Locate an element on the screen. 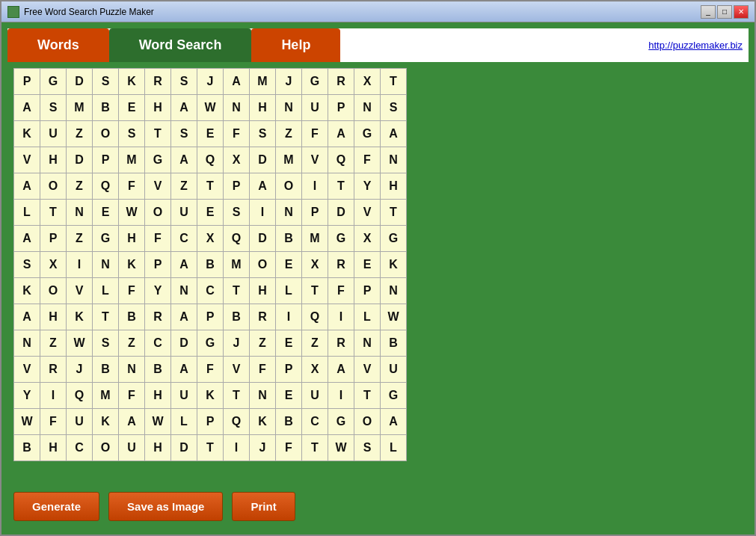 The height and width of the screenshot is (536, 756). grid-cell: M is located at coordinates (105, 395).